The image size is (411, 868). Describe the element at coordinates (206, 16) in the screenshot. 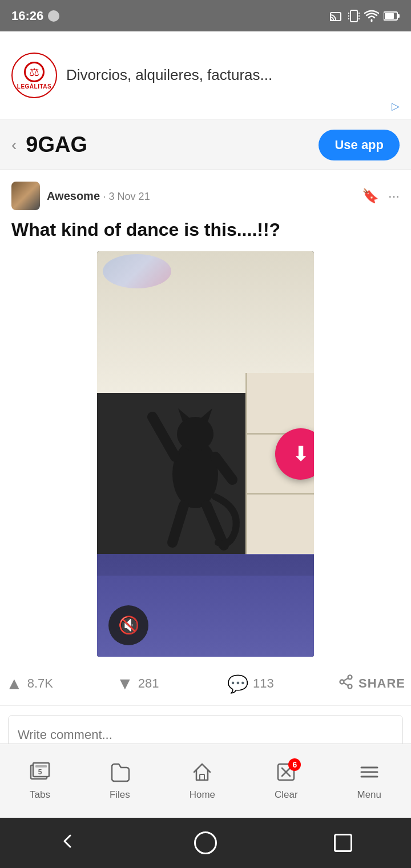

I see `status-bar: 16:26` at that location.